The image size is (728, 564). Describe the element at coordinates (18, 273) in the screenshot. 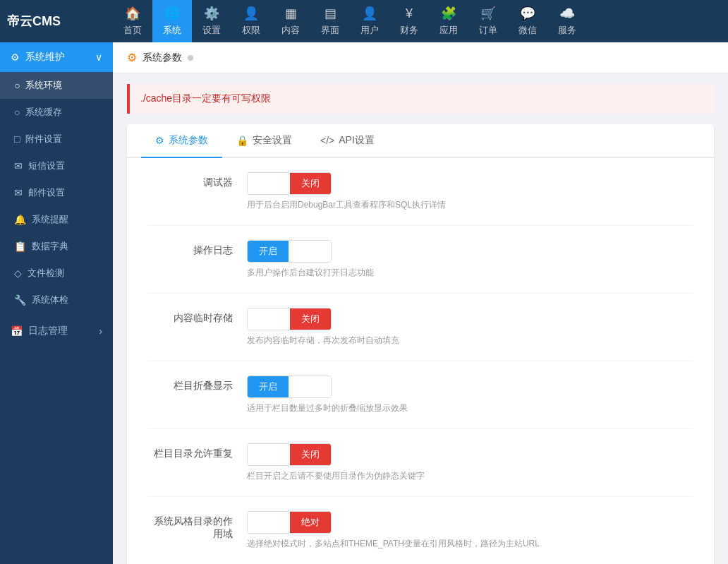

I see `file-icon: ◇` at that location.